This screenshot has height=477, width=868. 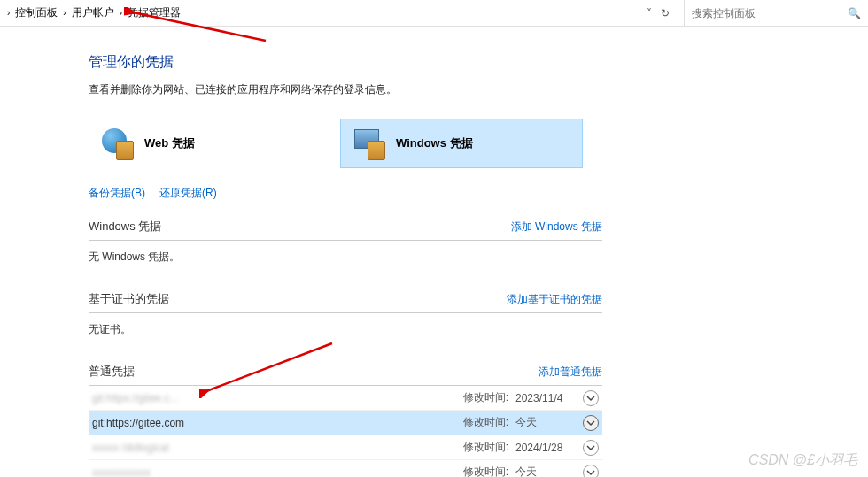 I want to click on breadcrumb-item: 控制面板, so click(x=36, y=12).